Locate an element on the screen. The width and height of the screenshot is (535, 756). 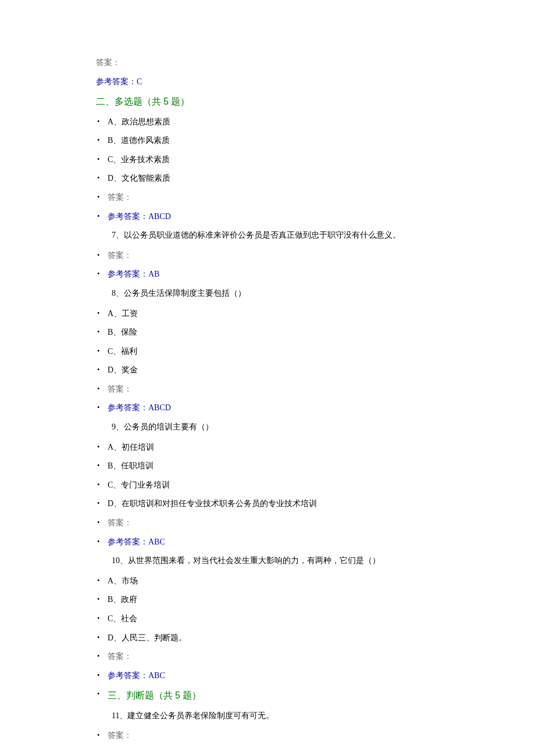
reference-answer: 参考答案：C is located at coordinates (268, 83).